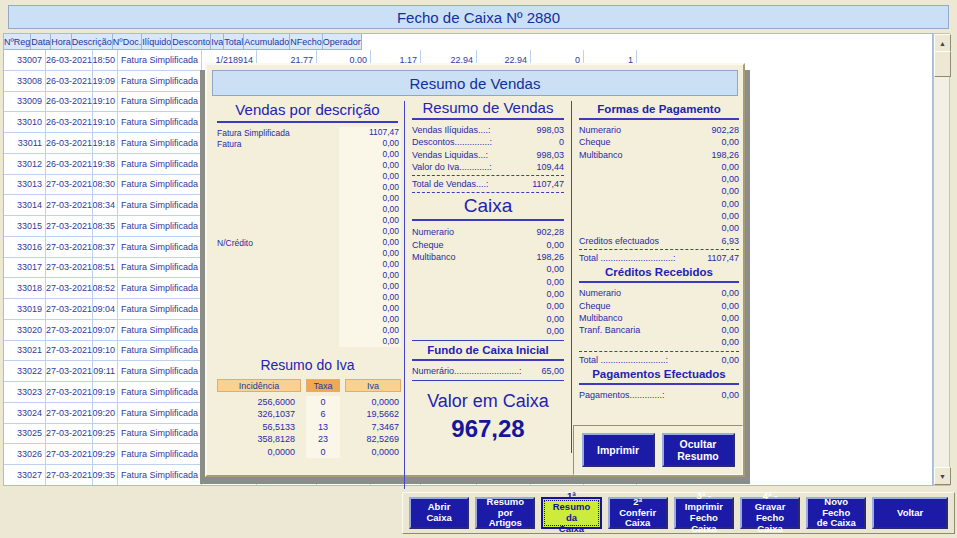  What do you see at coordinates (488, 155) in the screenshot?
I see `summary-line: Vendas Liquidas...: 998,03` at bounding box center [488, 155].